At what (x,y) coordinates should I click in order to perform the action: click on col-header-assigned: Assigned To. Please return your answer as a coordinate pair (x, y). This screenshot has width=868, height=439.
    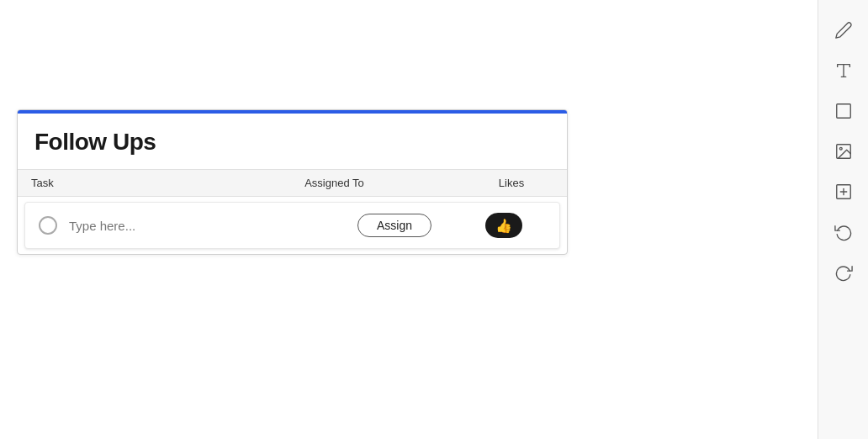
    Looking at the image, I should click on (335, 183).